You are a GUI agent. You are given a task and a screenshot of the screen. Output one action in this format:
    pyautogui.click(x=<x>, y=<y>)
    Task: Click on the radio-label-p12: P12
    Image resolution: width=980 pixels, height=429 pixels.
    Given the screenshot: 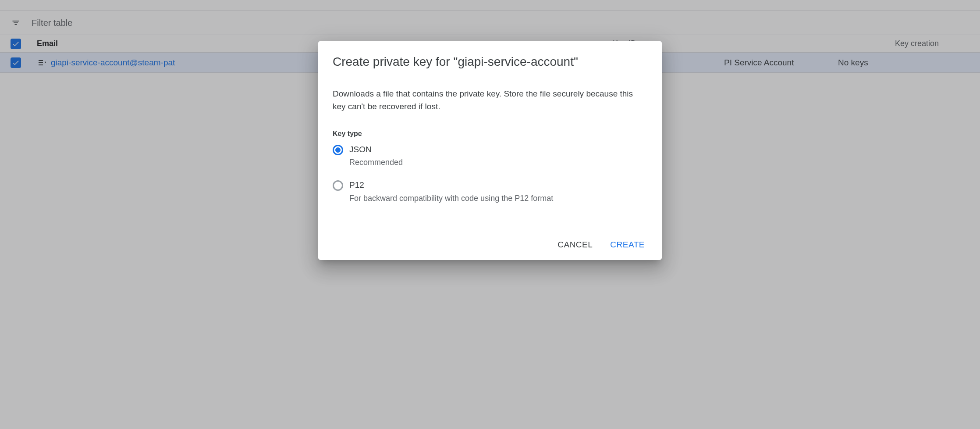 What is the action you would take?
    pyautogui.click(x=451, y=185)
    